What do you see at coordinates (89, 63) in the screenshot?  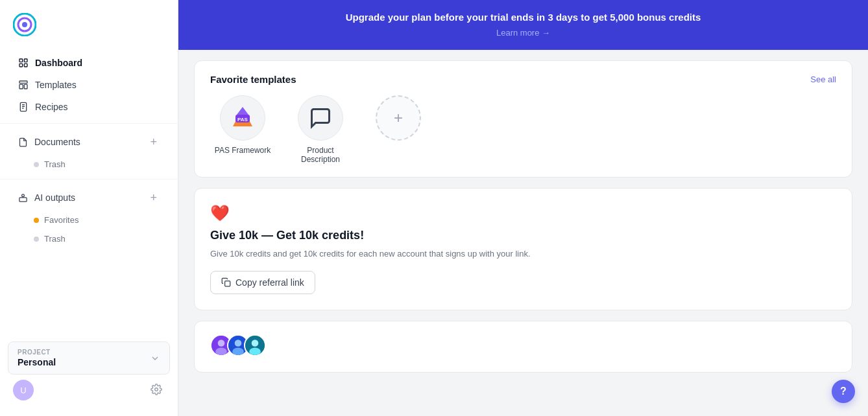 I see `sidebar-item-dashboard: Dashboard` at bounding box center [89, 63].